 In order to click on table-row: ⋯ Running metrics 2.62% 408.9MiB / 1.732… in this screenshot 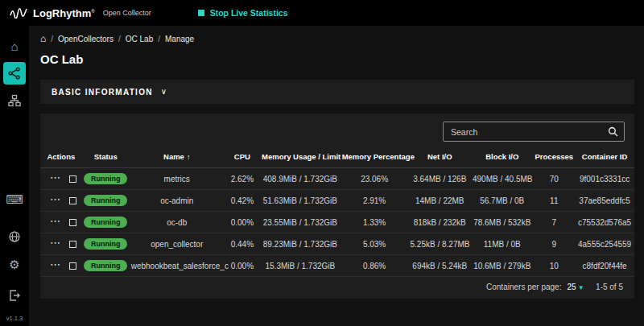, I will do `click(337, 179)`.